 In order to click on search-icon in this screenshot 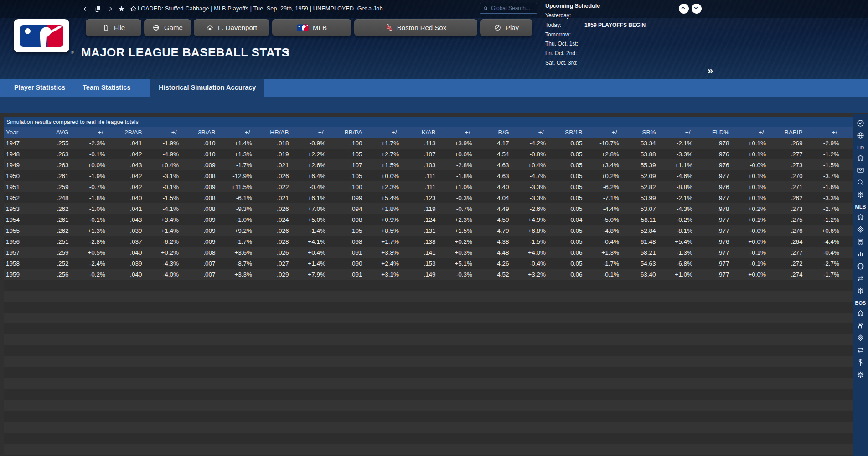, I will do `click(861, 182)`.